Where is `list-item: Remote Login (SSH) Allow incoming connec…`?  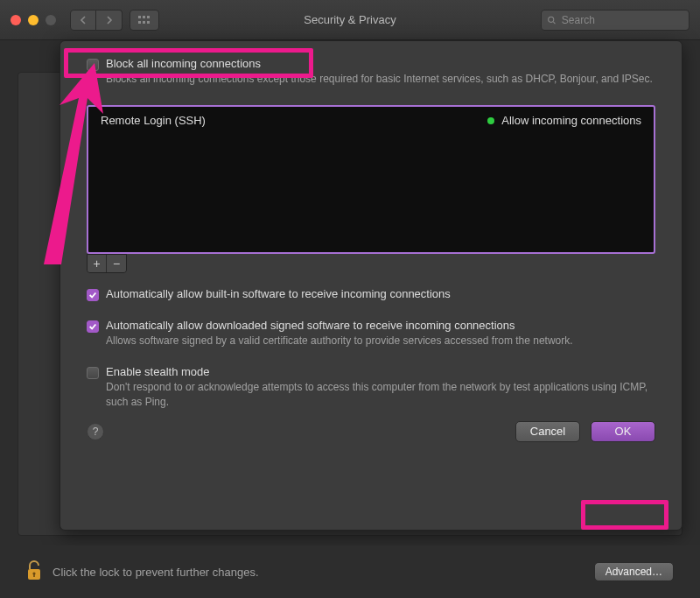
list-item: Remote Login (SSH) Allow incoming connec… is located at coordinates (371, 121).